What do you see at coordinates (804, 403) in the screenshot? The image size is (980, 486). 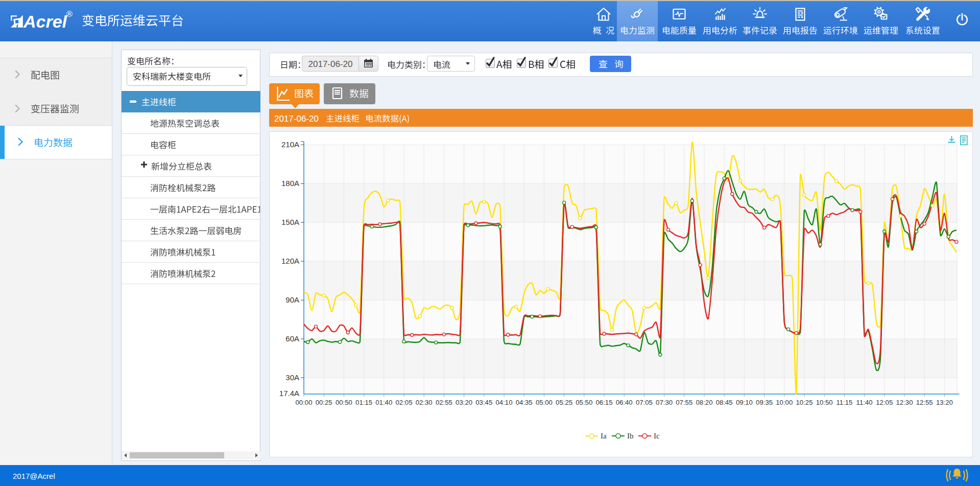 I see `svg-text: 10:25` at bounding box center [804, 403].